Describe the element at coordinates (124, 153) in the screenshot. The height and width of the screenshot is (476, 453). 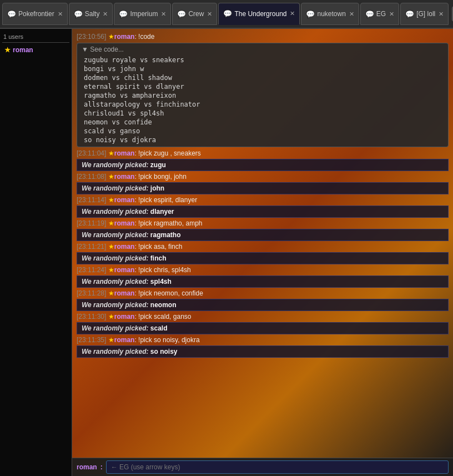
I see `user-1: roman` at that location.